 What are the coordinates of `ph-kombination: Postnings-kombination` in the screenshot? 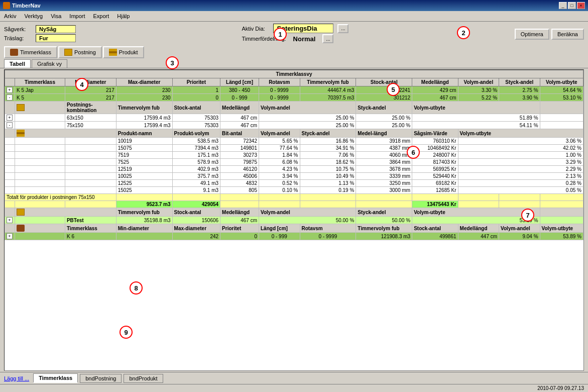 It's located at (90, 108).